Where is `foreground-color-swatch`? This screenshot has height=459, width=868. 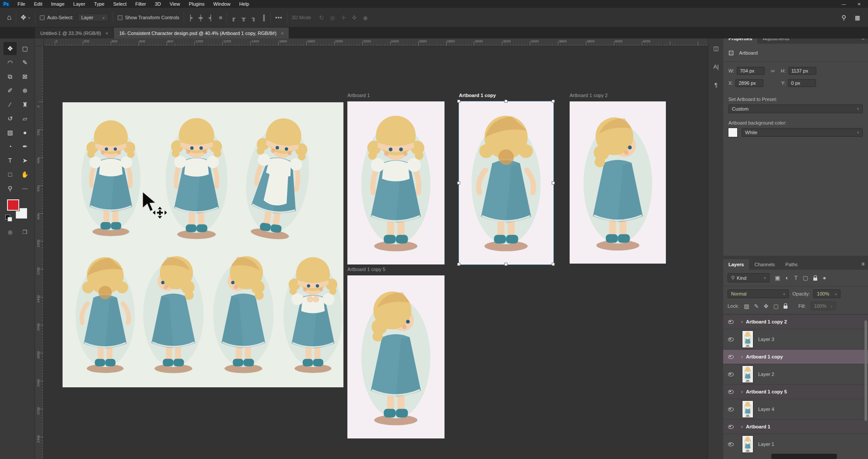
foreground-color-swatch is located at coordinates (13, 205).